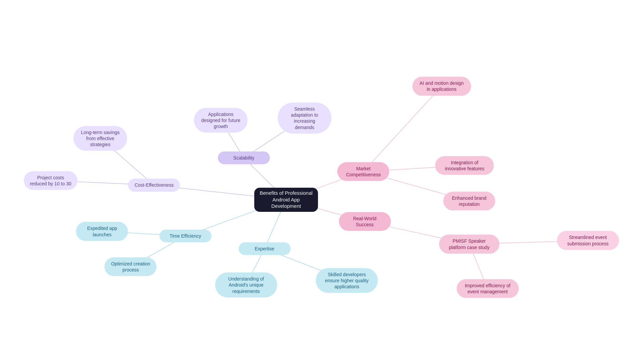 Image resolution: width=644 pixels, height=363 pixels. Describe the element at coordinates (102, 231) in the screenshot. I see `node-expeditedApp: Expedited app launches` at that location.